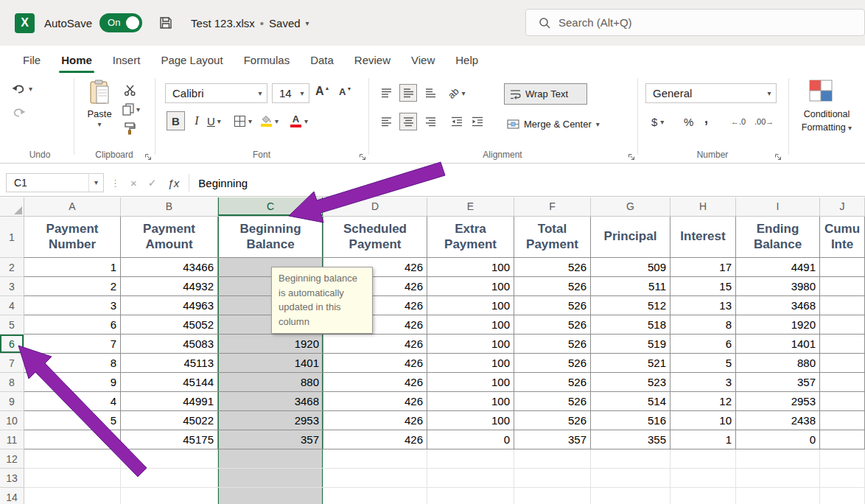 This screenshot has height=504, width=865. I want to click on cell-A7: 8, so click(72, 363).